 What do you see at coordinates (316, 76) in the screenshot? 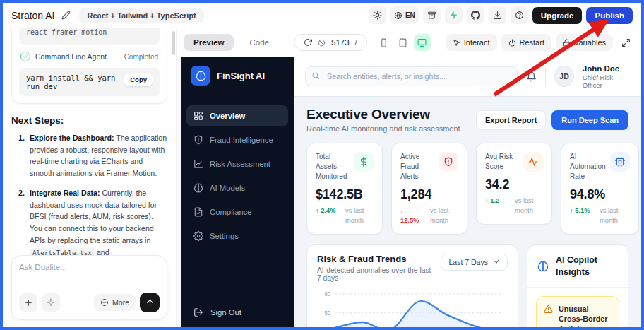
I see `search-icon` at bounding box center [316, 76].